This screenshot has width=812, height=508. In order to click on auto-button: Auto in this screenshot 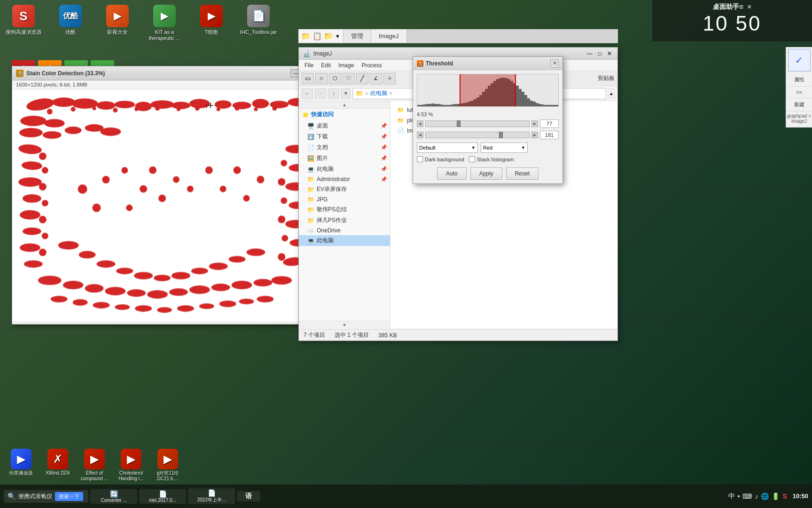, I will do `click(452, 174)`.